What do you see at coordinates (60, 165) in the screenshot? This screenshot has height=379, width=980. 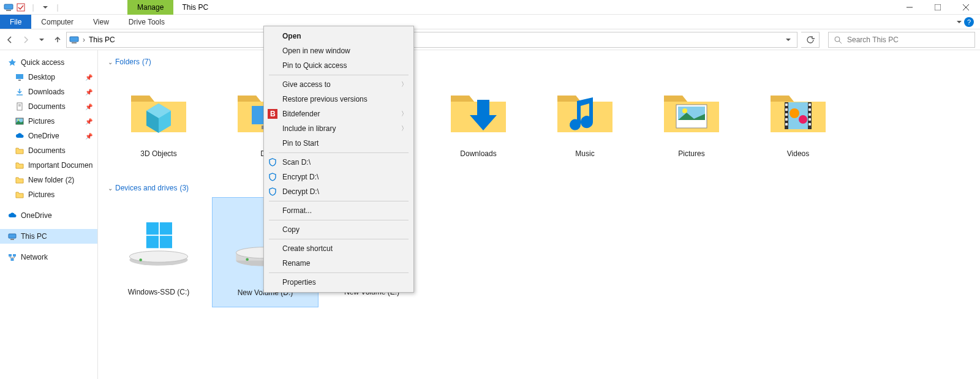 I see `sidebar-label: Important Documen` at bounding box center [60, 165].